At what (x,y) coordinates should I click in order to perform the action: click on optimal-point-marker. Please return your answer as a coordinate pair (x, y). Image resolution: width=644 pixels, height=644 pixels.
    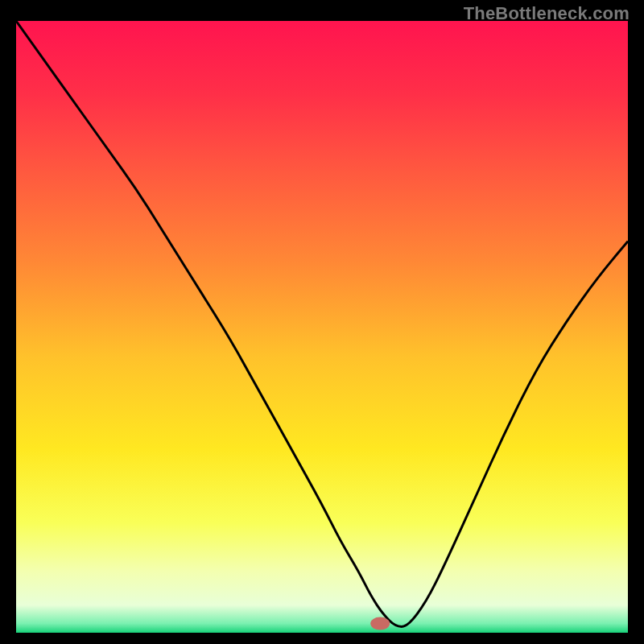
    Looking at the image, I should click on (380, 624).